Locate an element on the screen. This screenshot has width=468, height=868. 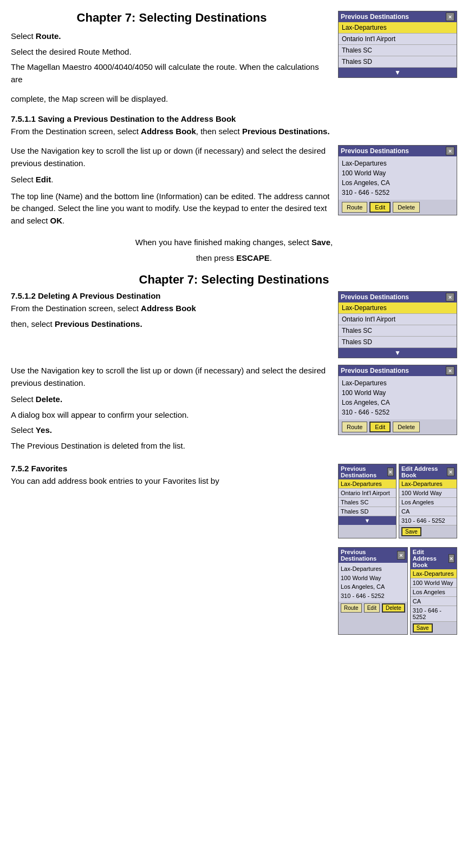
para1-bold2: Previous Destinations. is located at coordinates (286, 131).